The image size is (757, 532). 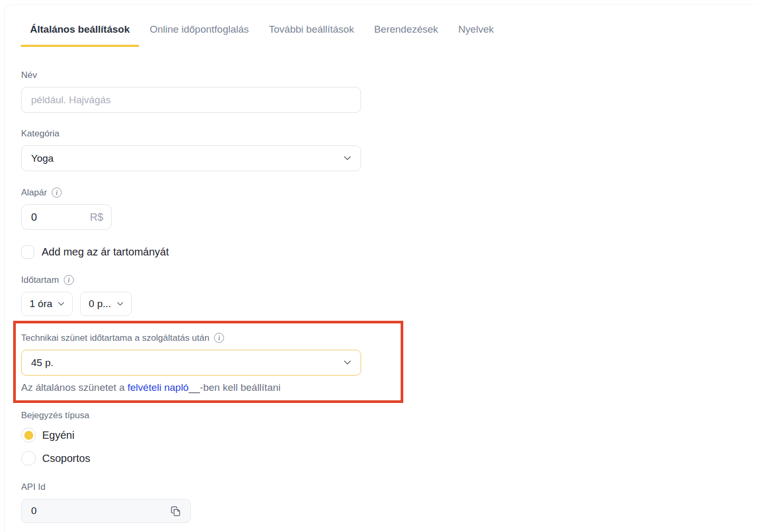 I want to click on technical-break-label: Technikai szünet időtartama a szolgáltat…, so click(x=115, y=338).